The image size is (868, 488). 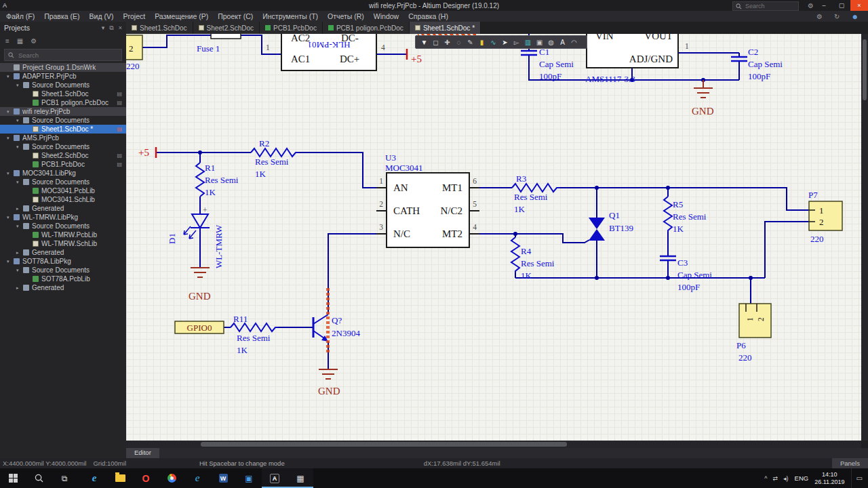 What do you see at coordinates (63, 262) in the screenshot?
I see `tree-item: ▾ SOT78A.LibPkg` at bounding box center [63, 262].